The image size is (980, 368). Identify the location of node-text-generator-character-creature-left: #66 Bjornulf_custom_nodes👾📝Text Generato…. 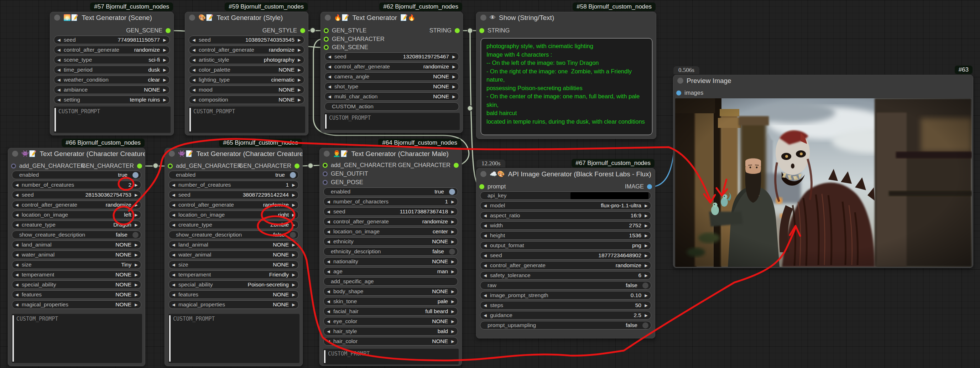
(77, 257).